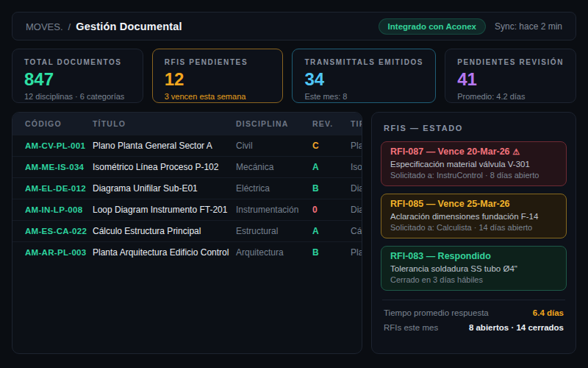 The width and height of the screenshot is (588, 368). I want to click on rfi-meta: Cerrado en 3 días hábiles, so click(473, 280).